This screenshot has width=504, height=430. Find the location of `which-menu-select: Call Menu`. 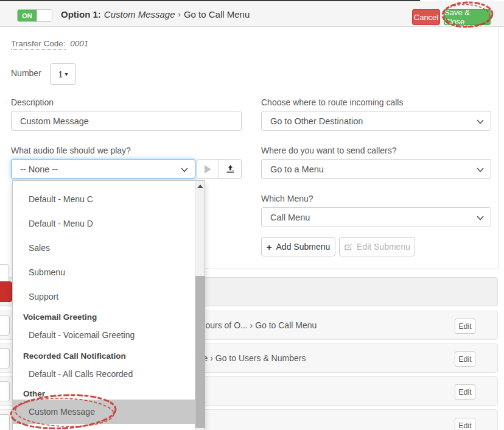

which-menu-select: Call Menu is located at coordinates (376, 217).